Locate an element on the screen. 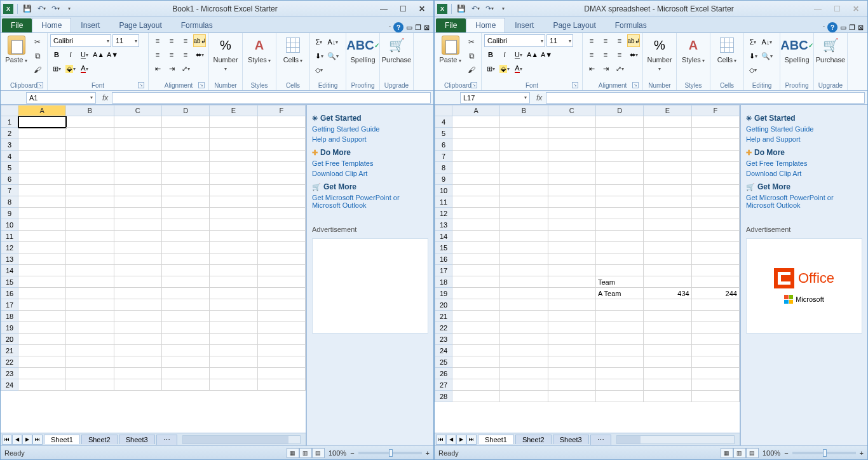 This screenshot has width=868, height=460. sheet-tab-Sheet2: Sheet2 is located at coordinates (99, 440).